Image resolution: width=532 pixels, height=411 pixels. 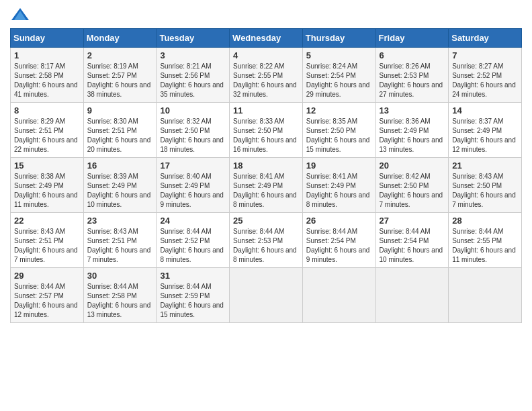 What do you see at coordinates (411, 255) in the screenshot?
I see `daylight-label: Daylight: 6 hours and 10 minutes.` at bounding box center [411, 255].